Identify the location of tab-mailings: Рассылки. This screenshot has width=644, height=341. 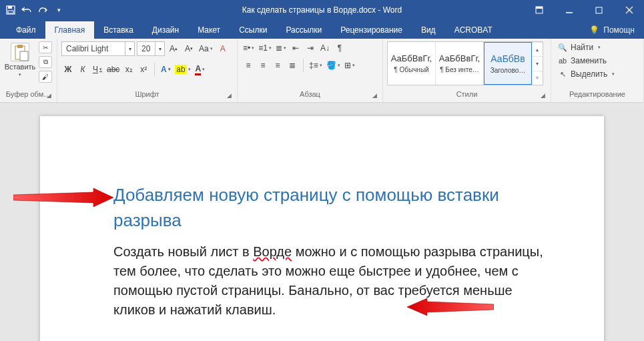
(304, 30).